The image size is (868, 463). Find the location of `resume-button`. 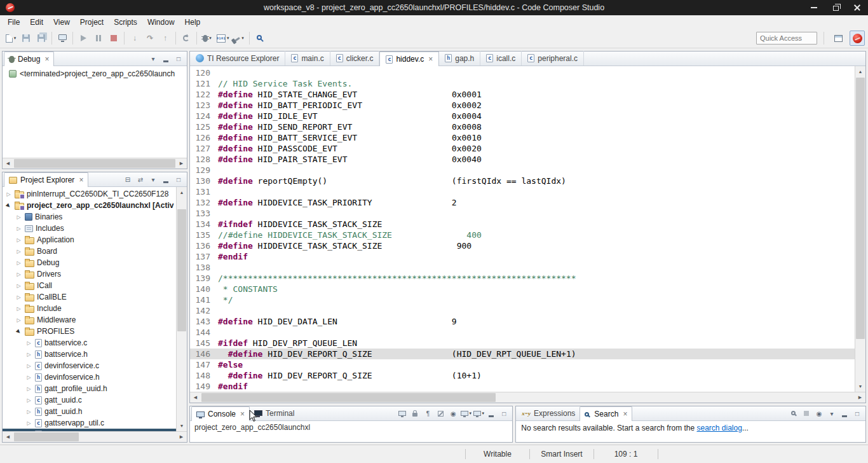

resume-button is located at coordinates (83, 38).